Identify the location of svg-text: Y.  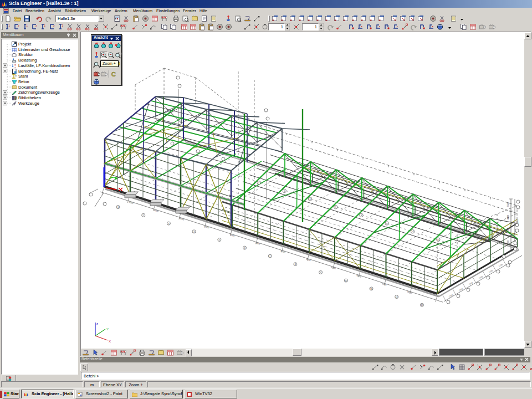
(108, 329).